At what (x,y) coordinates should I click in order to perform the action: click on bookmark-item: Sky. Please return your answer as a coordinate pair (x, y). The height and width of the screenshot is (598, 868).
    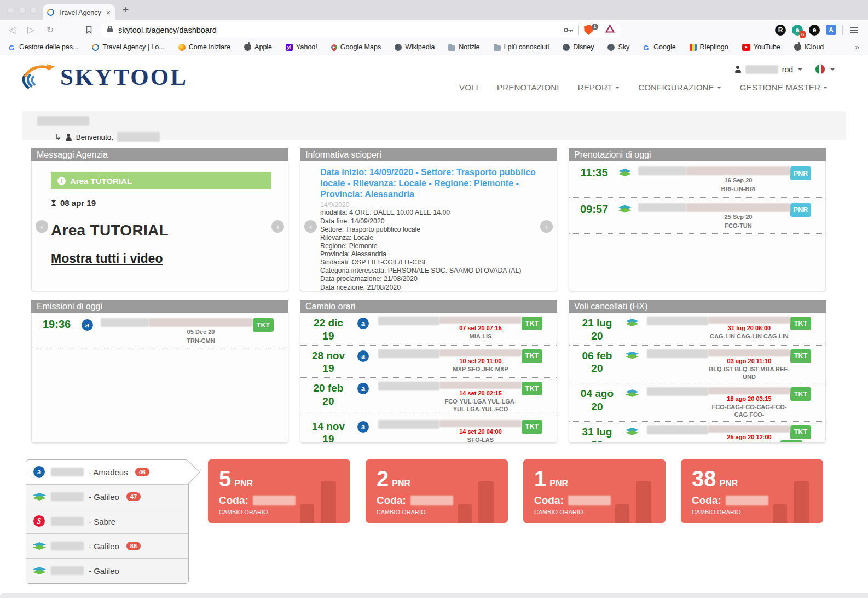
    Looking at the image, I should click on (618, 47).